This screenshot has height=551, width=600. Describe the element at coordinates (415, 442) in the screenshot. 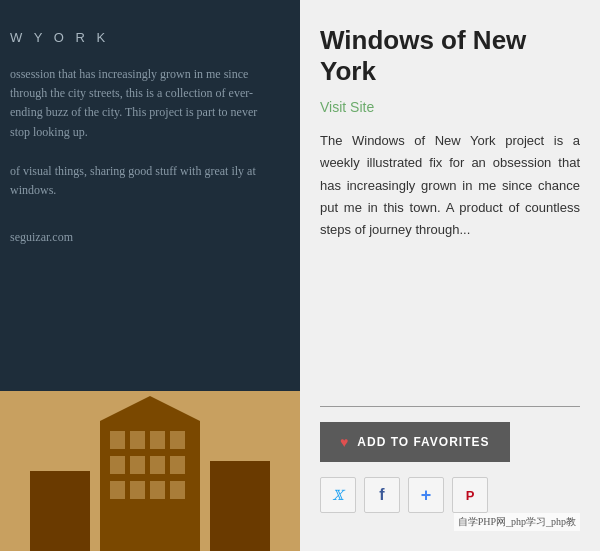

I see `add-to-favorites-button: ♥ ADD TO FAVORITES` at that location.